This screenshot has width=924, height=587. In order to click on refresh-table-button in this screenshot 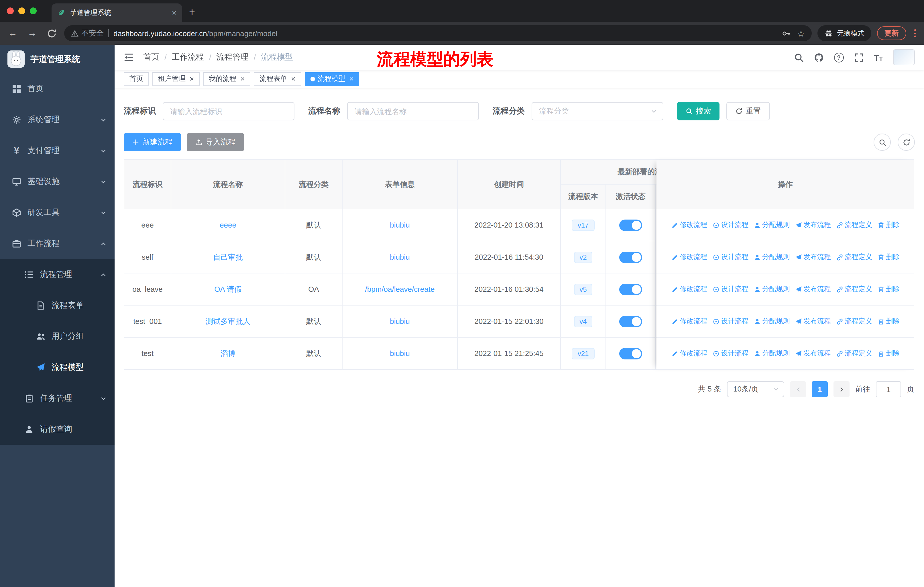, I will do `click(906, 142)`.